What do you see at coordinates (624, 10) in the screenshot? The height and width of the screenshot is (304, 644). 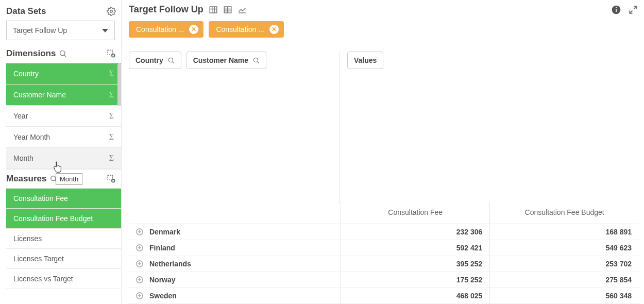 I see `main-header-right` at bounding box center [624, 10].